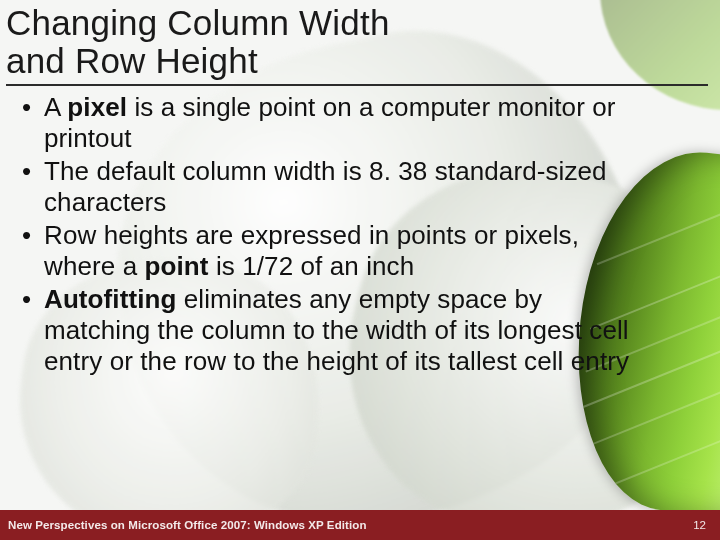  Describe the element at coordinates (700, 525) in the screenshot. I see `footer-page-number: 12` at that location.